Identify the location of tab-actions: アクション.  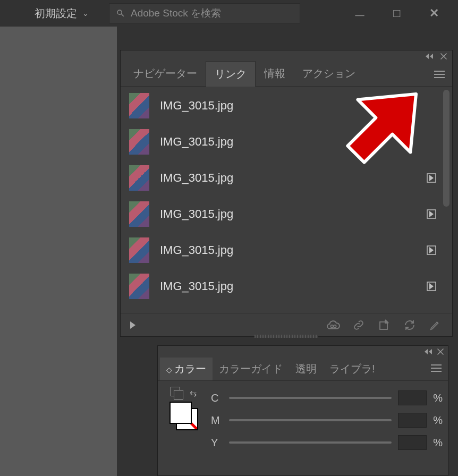
(329, 73).